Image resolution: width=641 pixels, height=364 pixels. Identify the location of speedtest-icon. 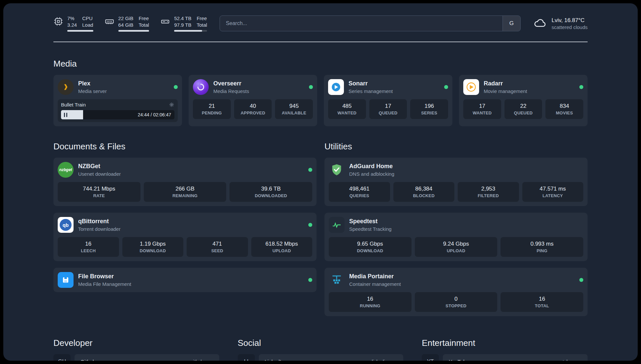
(337, 225).